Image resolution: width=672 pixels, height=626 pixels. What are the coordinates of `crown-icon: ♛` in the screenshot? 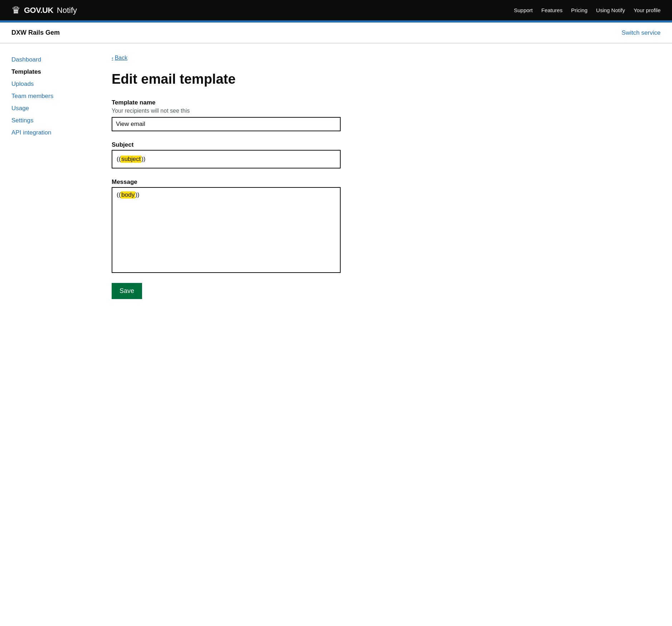 It's located at (16, 10).